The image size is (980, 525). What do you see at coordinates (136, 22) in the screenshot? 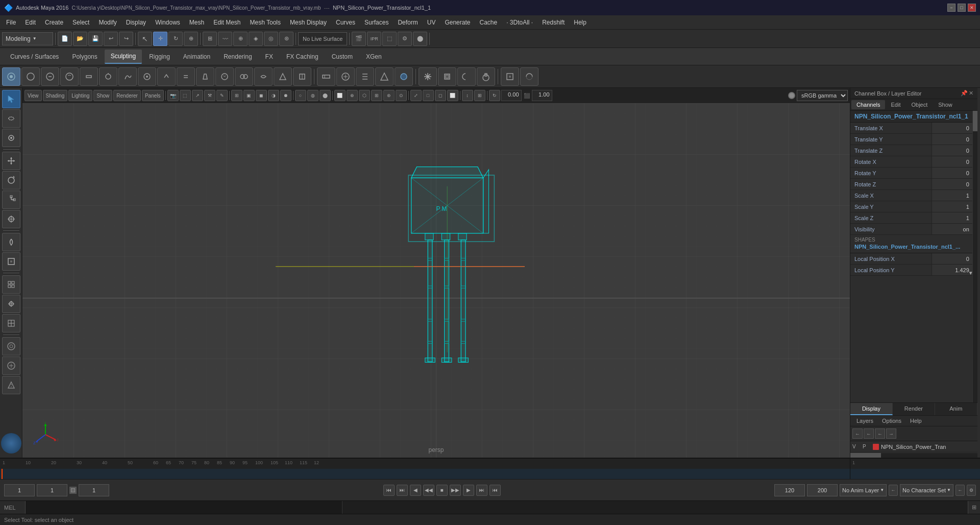
I see `menu-display: Display` at bounding box center [136, 22].